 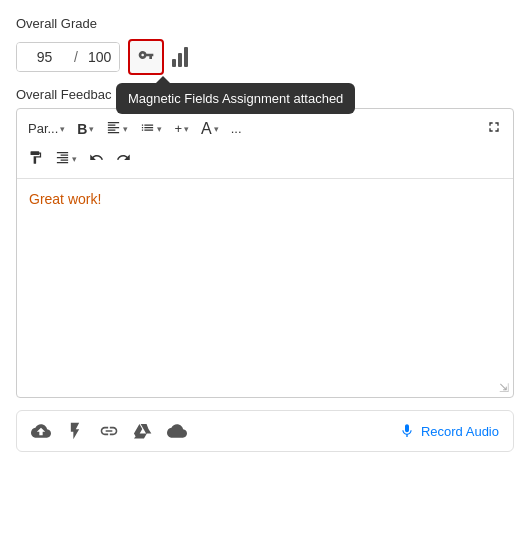 I want to click on font-size-icon: A, so click(x=206, y=129).